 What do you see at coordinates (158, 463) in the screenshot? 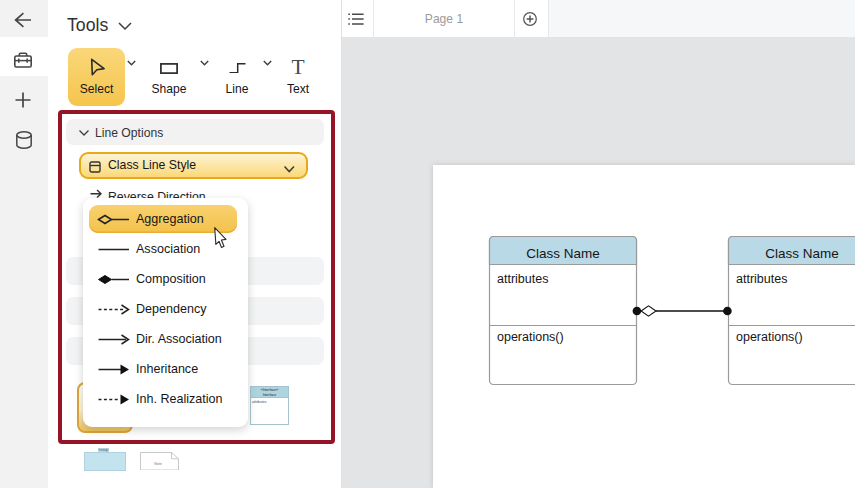
I see `svg-text: Note` at bounding box center [158, 463].